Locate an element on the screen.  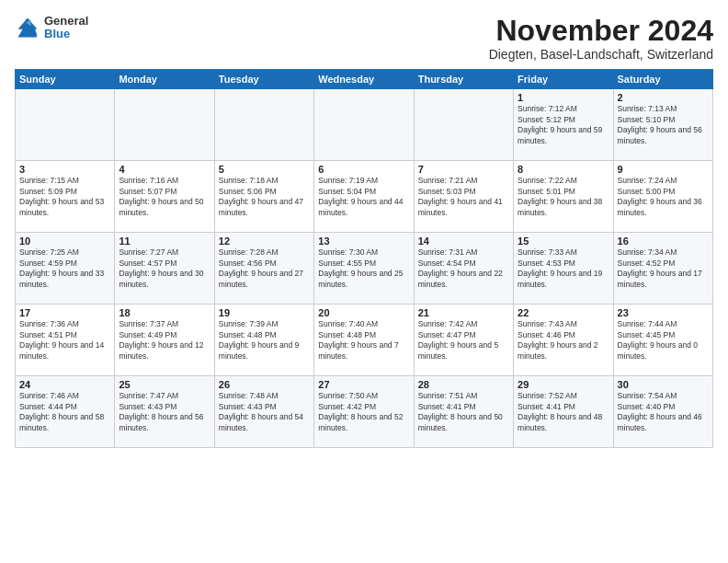
day-detail: Sunrise: 7:37 AMSunset: 4:49 PMDaylight:… is located at coordinates (161, 339).